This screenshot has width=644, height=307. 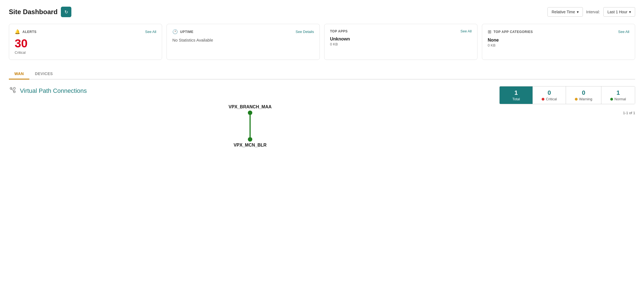 I want to click on counter-normal: 1 Normal, so click(x=618, y=95).